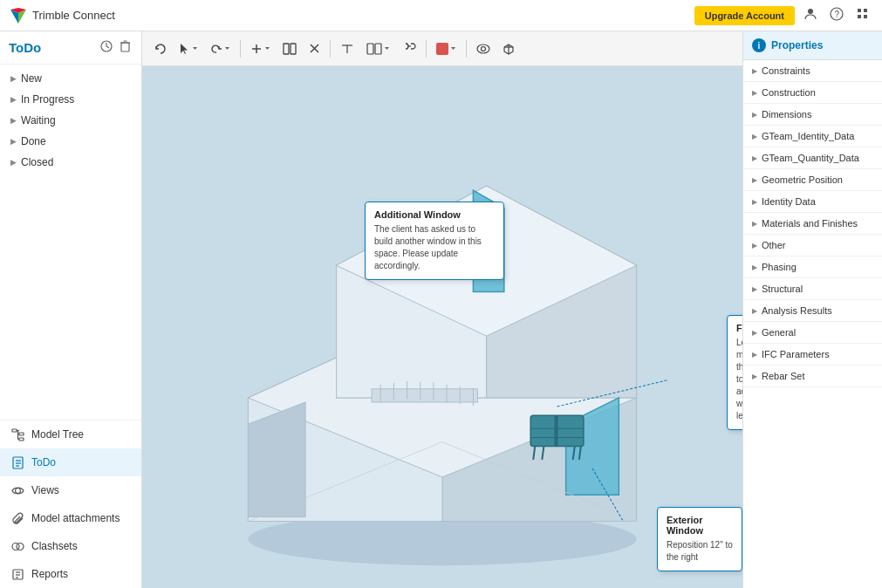  I want to click on group-label: New, so click(31, 79).